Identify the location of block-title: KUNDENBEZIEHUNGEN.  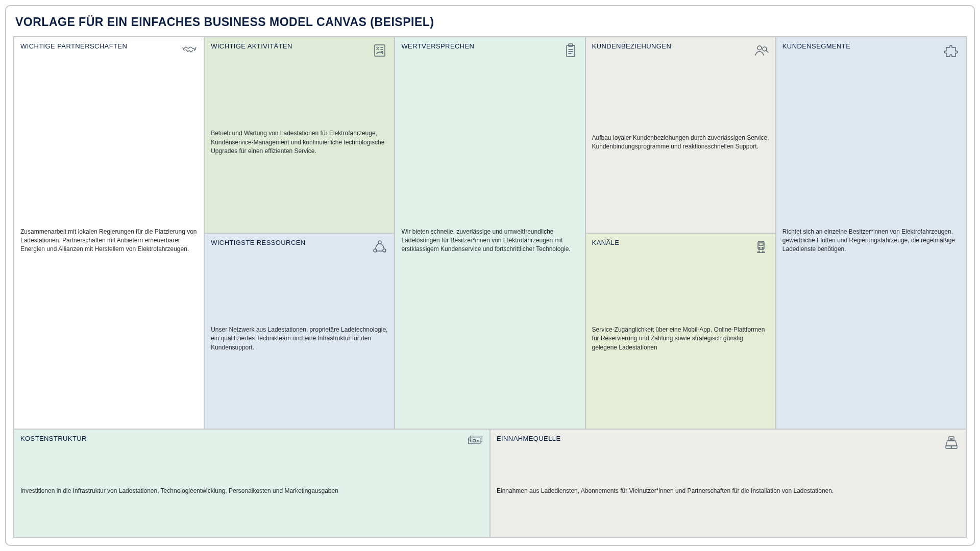
(632, 46).